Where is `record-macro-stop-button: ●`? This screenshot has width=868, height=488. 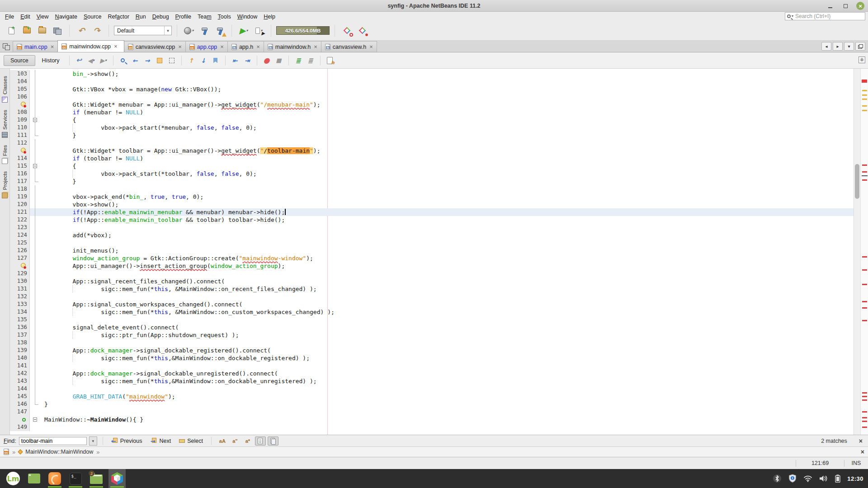 record-macro-stop-button: ● is located at coordinates (267, 61).